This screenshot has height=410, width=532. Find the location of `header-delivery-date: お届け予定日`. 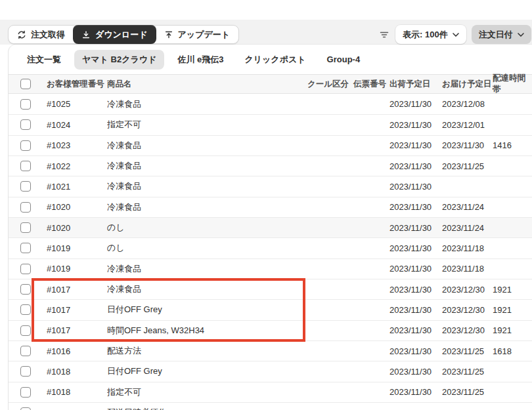

header-delivery-date: お届け予定日 is located at coordinates (468, 84).